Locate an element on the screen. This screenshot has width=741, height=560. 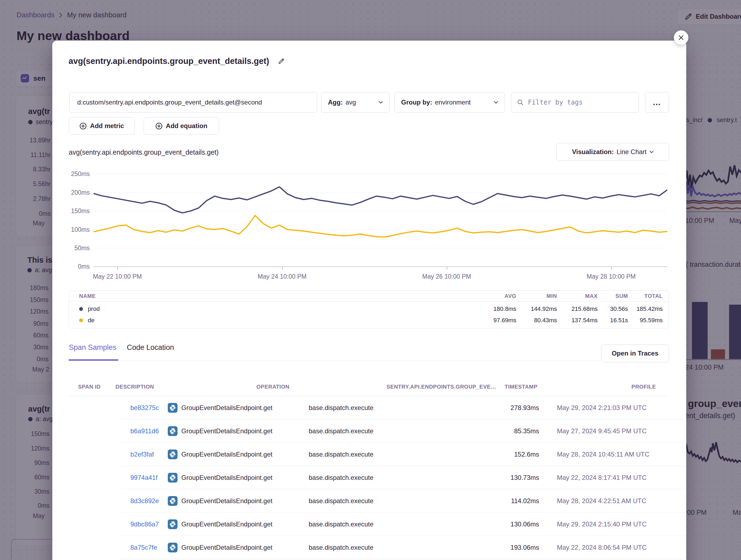
groupby-value: environment is located at coordinates (453, 102).